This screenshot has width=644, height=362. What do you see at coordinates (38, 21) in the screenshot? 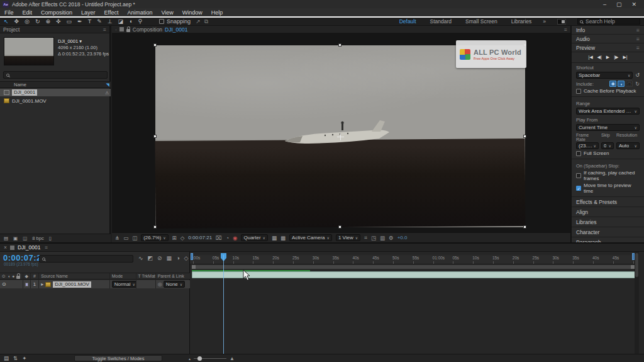
I see `toolbar-tool-icon: ↻` at bounding box center [38, 21].